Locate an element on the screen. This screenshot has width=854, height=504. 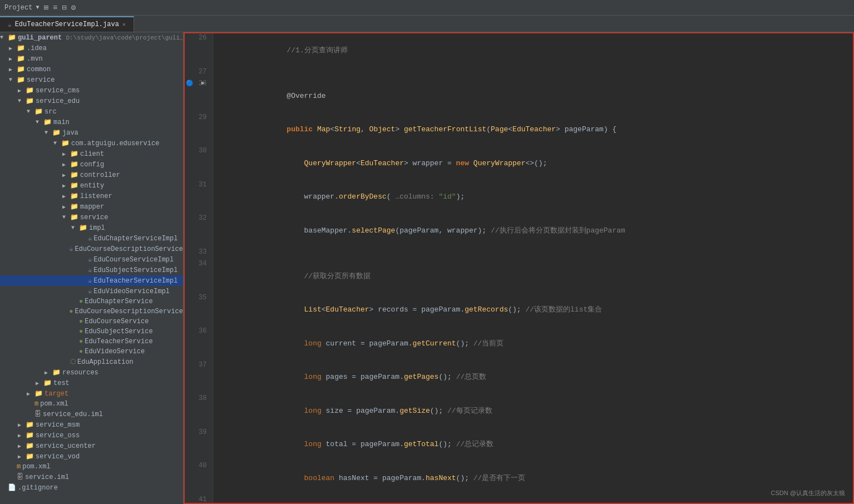
edu-chapter-svc-label: EduChapterService is located at coordinates (119, 302).